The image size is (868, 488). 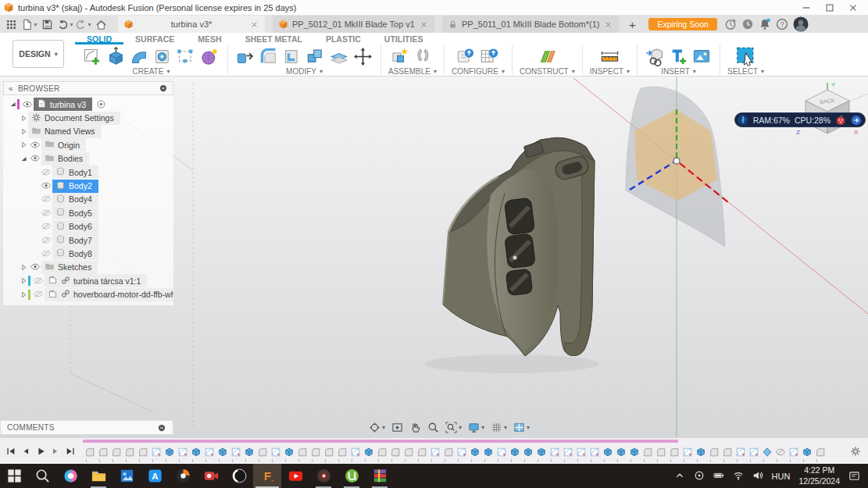 What do you see at coordinates (416, 428) in the screenshot?
I see `pan-icon` at bounding box center [416, 428].